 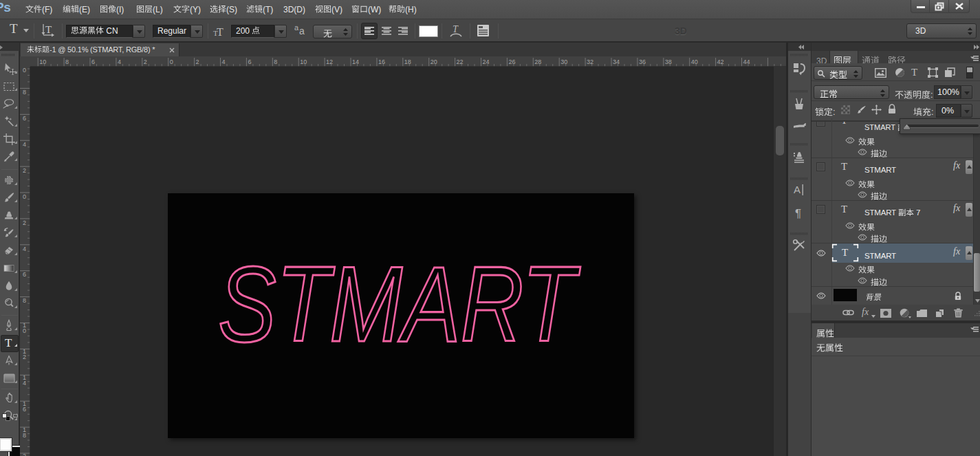 What do you see at coordinates (564, 62) in the screenshot?
I see `svg-text: 30` at bounding box center [564, 62].